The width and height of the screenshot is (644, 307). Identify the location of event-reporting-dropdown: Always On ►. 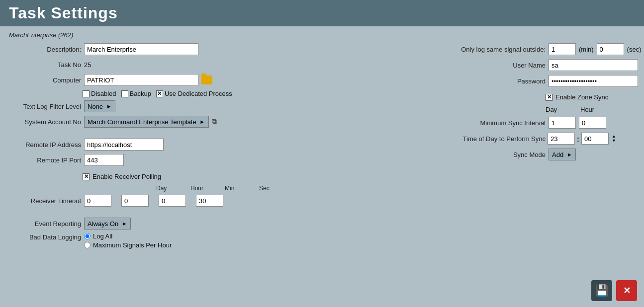
(107, 224).